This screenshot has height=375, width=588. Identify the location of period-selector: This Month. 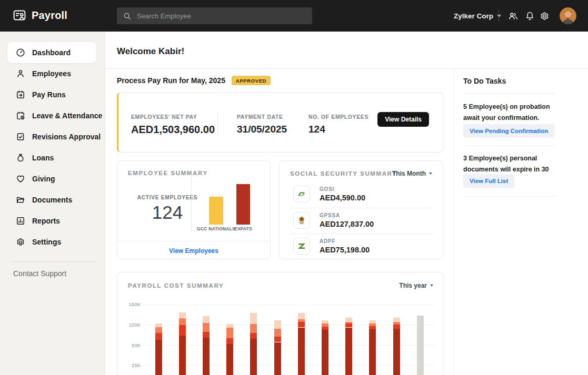
(412, 174).